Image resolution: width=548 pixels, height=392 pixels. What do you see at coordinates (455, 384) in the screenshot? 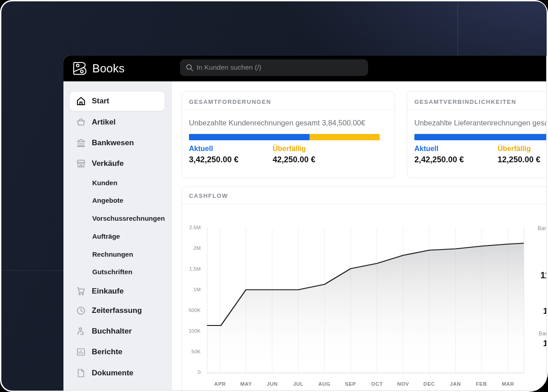
I see `svg-text: JAN` at bounding box center [455, 384].